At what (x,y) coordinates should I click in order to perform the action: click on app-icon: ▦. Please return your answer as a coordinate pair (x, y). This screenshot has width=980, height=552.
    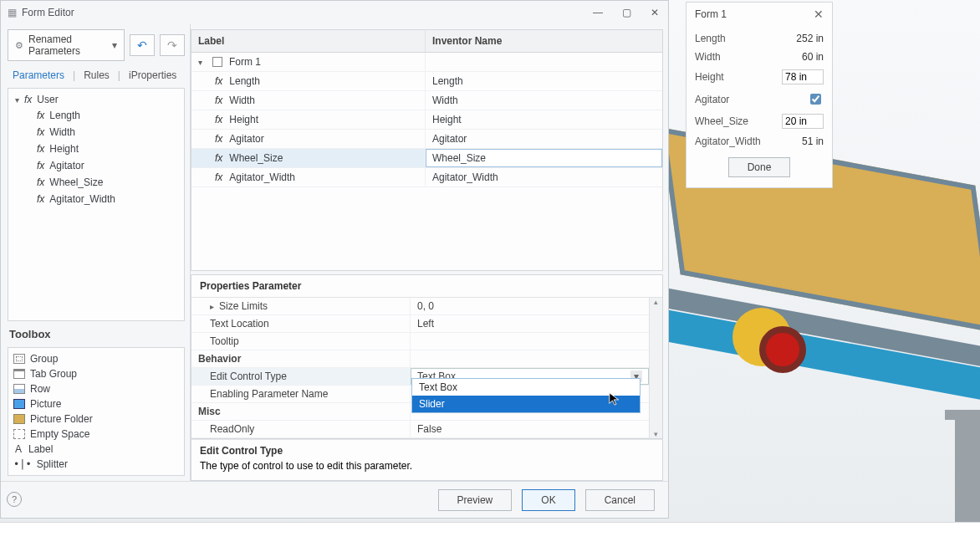
    Looking at the image, I should click on (12, 13).